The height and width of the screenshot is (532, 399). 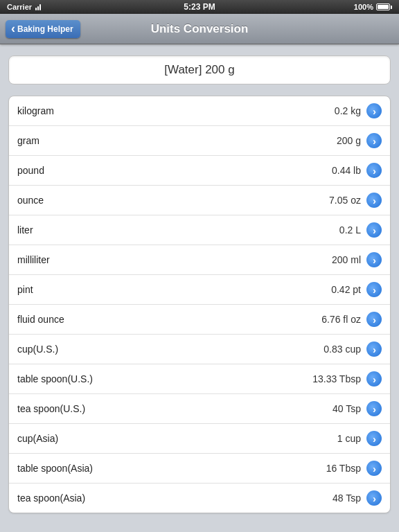 What do you see at coordinates (200, 290) in the screenshot?
I see `table-row: pint0.42 pt` at bounding box center [200, 290].